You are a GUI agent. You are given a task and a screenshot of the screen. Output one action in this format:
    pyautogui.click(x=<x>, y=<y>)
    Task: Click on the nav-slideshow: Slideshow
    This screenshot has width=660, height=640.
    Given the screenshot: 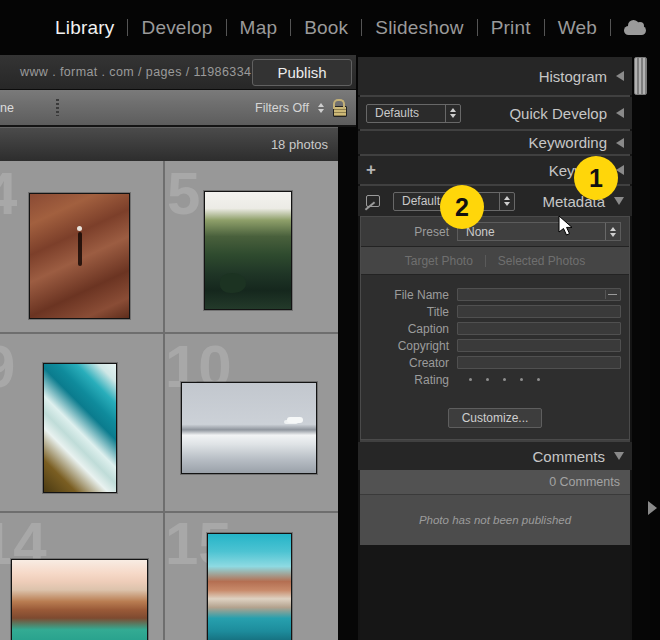 What is the action you would take?
    pyautogui.click(x=419, y=28)
    